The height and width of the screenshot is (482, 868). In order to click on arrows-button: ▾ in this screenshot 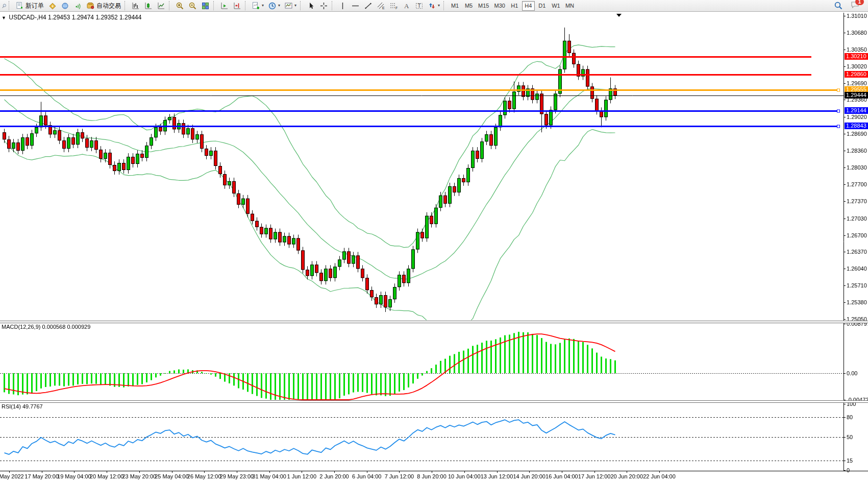, I will do `click(434, 6)`.